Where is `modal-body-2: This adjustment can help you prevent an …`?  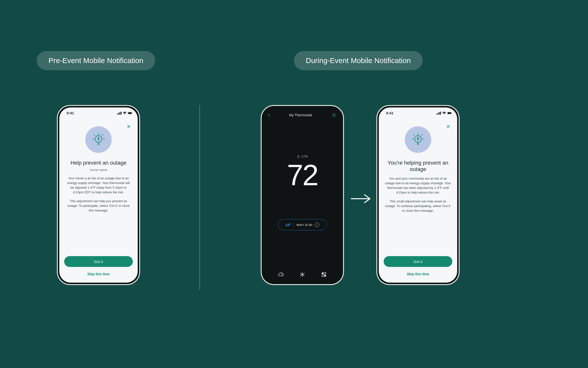
modal-body-2: This adjustment can help you prevent an … is located at coordinates (98, 206).